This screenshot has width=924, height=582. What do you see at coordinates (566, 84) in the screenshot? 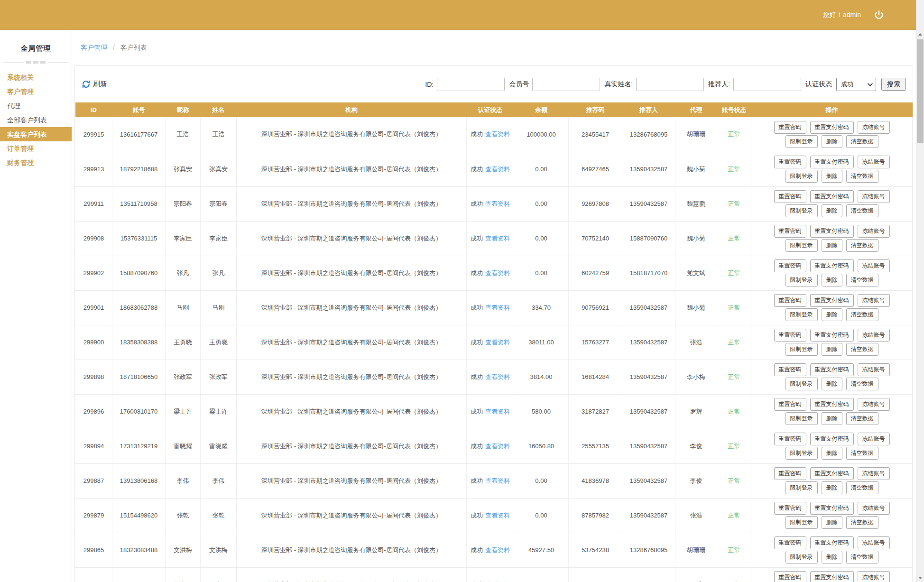
I see `member-no-filter-input` at bounding box center [566, 84].